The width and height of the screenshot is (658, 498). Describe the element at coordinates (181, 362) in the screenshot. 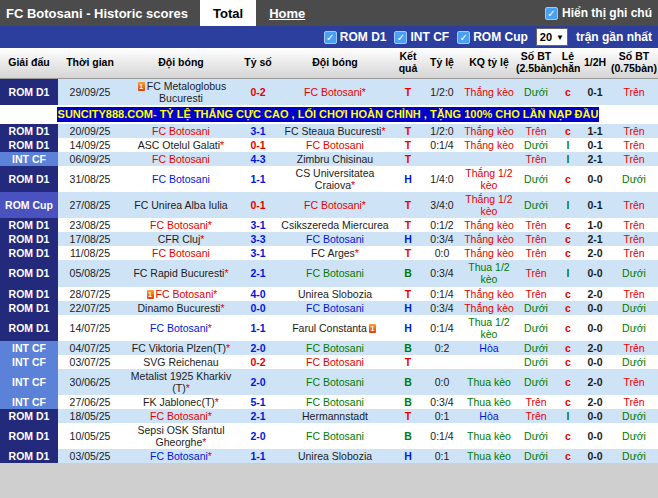

I see `home-team: SVG Reichenau` at that location.